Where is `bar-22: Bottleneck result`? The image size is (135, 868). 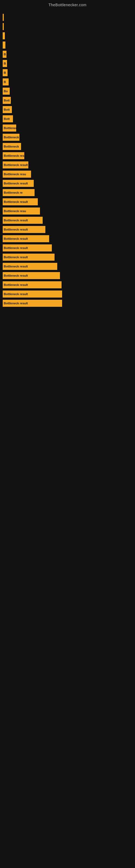
bar-22: Bottleneck result is located at coordinates (23, 220).